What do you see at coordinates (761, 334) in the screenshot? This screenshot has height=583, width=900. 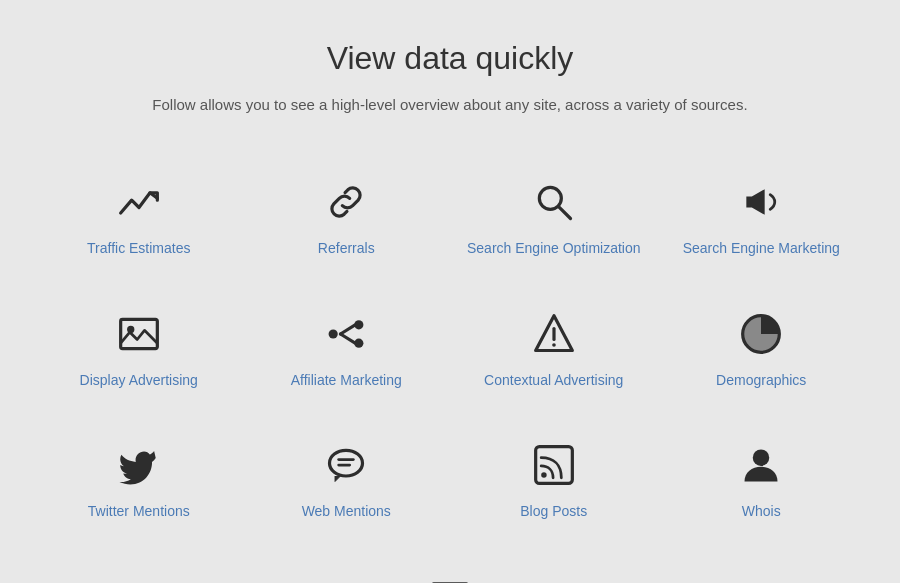 I see `pie-icon` at bounding box center [761, 334].